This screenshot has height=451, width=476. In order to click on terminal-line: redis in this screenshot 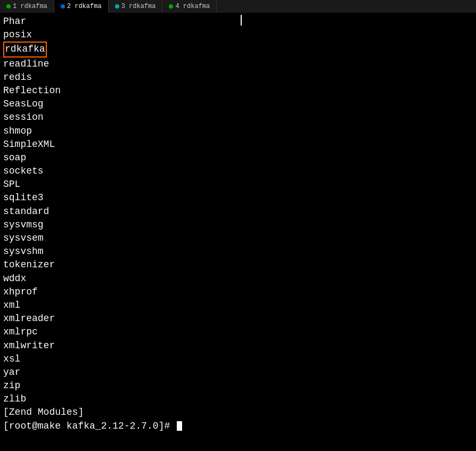, I will do `click(238, 78)`.